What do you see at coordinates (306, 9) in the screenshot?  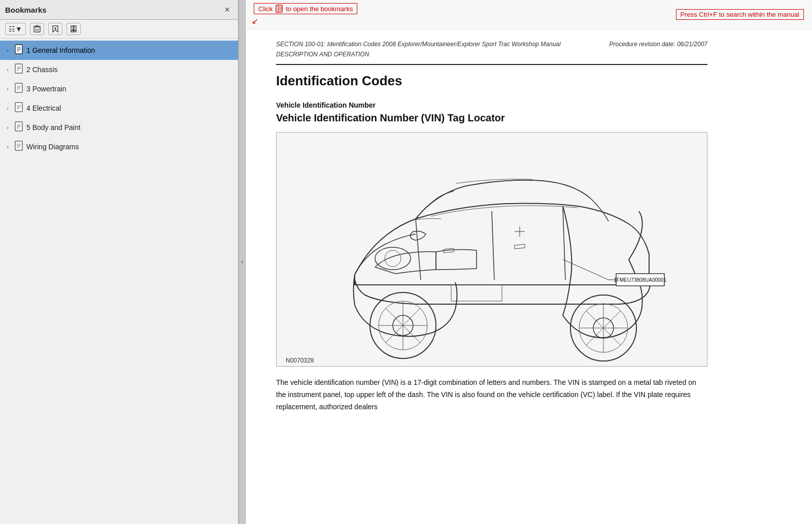 I see `hint-open-bookmarks: Click to open the bookmarks` at bounding box center [306, 9].